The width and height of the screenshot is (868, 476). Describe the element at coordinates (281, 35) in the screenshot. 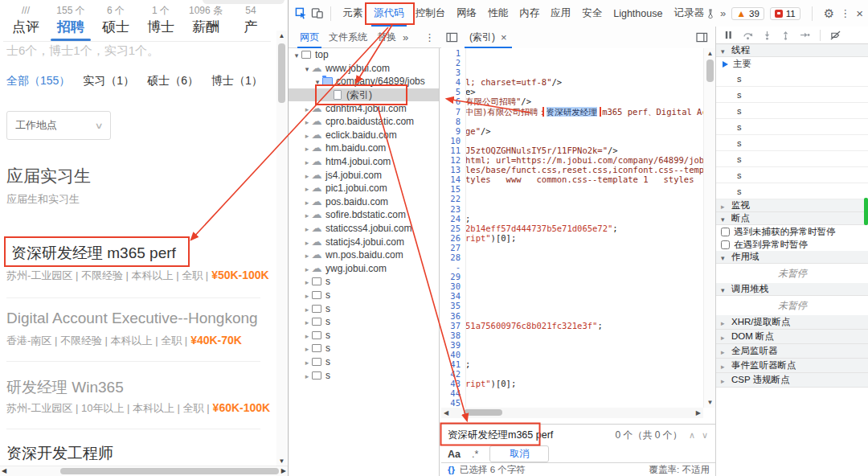

I see `scroll-up-arrow-icon: ▲` at that location.